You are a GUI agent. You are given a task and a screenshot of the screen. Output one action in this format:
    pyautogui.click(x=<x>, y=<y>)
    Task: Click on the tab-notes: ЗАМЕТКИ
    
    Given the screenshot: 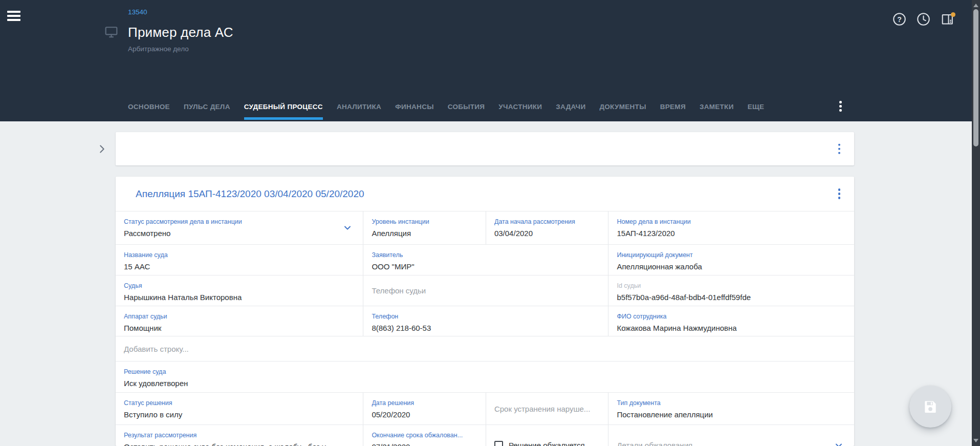 What is the action you would take?
    pyautogui.click(x=716, y=112)
    